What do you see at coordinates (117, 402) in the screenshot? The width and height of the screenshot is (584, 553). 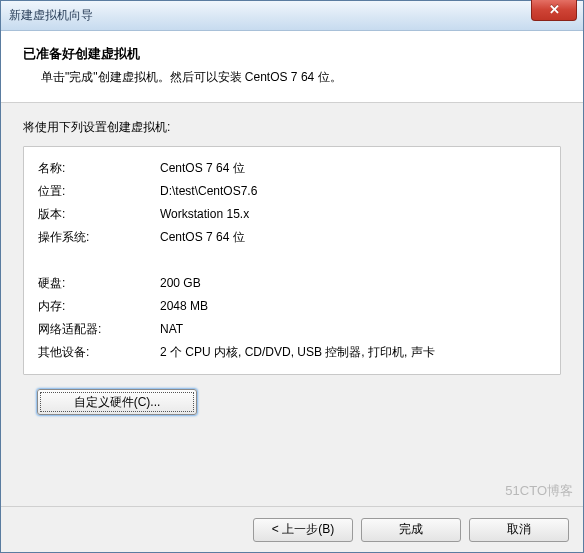 I see `customize-hardware-button: 自定义硬件(C)...` at bounding box center [117, 402].